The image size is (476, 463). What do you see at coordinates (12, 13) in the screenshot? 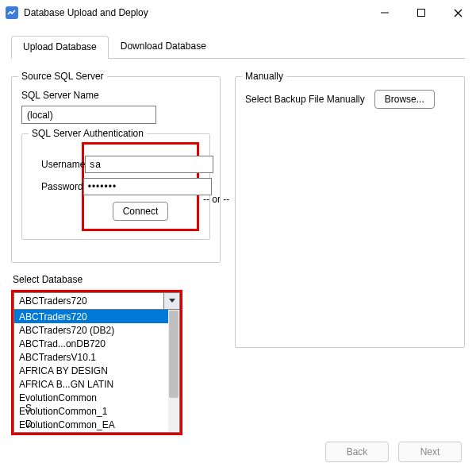
I see `app-icon` at bounding box center [12, 13].